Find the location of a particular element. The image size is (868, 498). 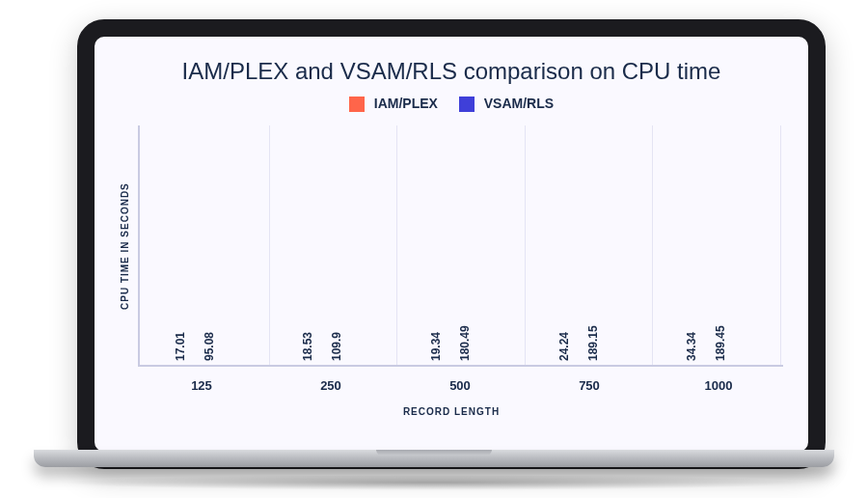

legend-label-iamplex: IAM/PLEX is located at coordinates (406, 103).